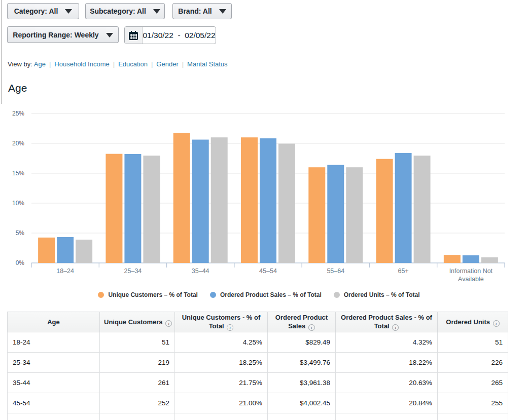 This screenshot has height=420, width=528. I want to click on svg-text: 15%, so click(18, 173).